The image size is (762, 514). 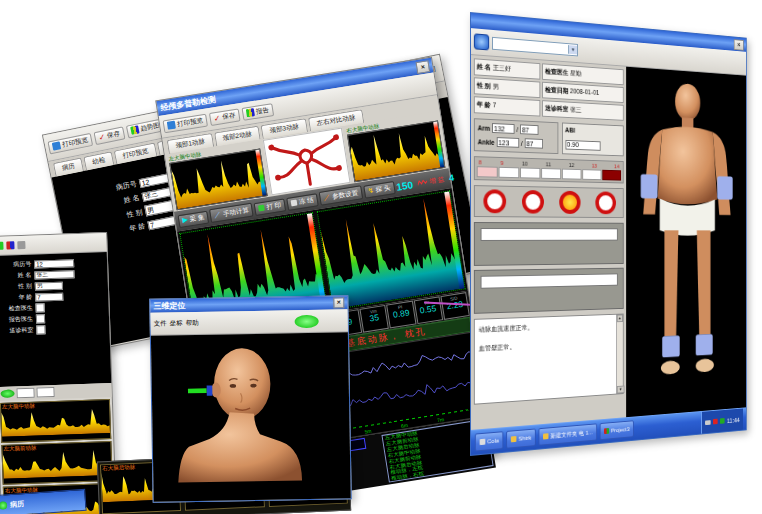 I want to click on clock: 11:44, so click(x=734, y=420).